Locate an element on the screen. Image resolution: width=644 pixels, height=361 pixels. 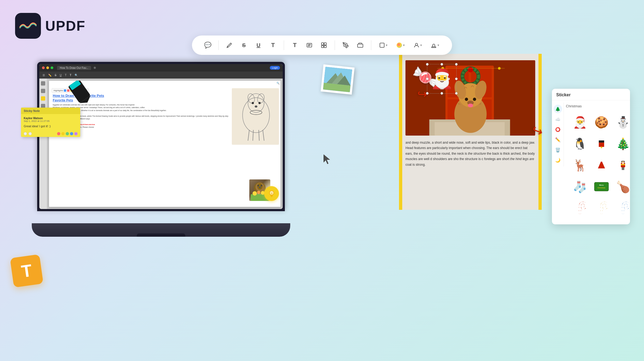
stamp-tool: ▾ is located at coordinates (435, 45).